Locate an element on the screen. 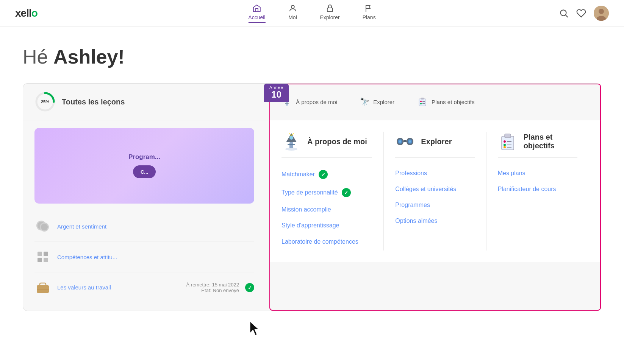 The image size is (624, 364). valeurs-label: Les valeurs au travail is located at coordinates (84, 288).